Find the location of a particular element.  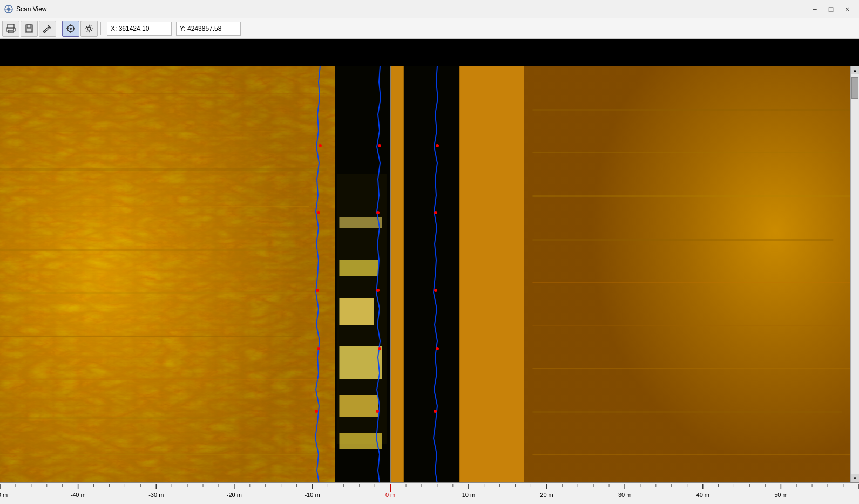

vertical-scrollbar: ▲ ▼ is located at coordinates (855, 274).